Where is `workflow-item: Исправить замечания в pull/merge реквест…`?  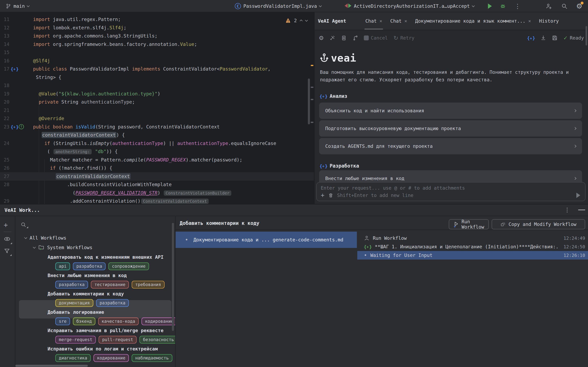
workflow-item: Исправить замечания в pull/merge реквест… is located at coordinates (105, 331).